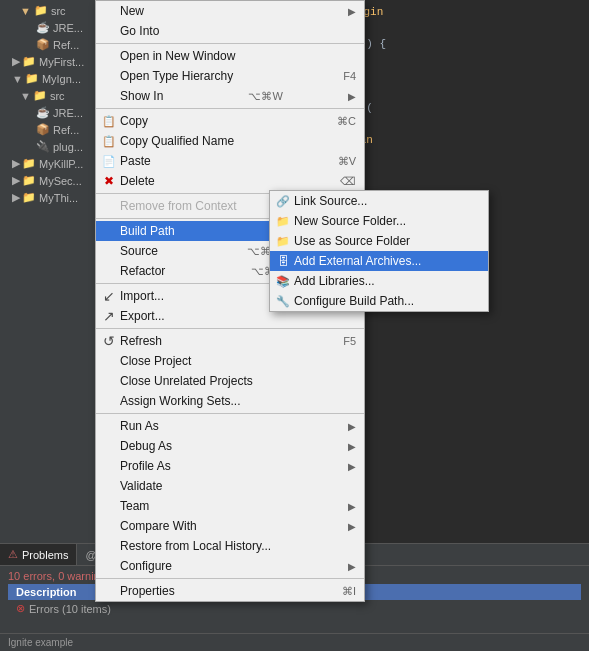 This screenshot has width=589, height=651. Describe the element at coordinates (352, 96) in the screenshot. I see `arrow-icon2: ▶` at that location.